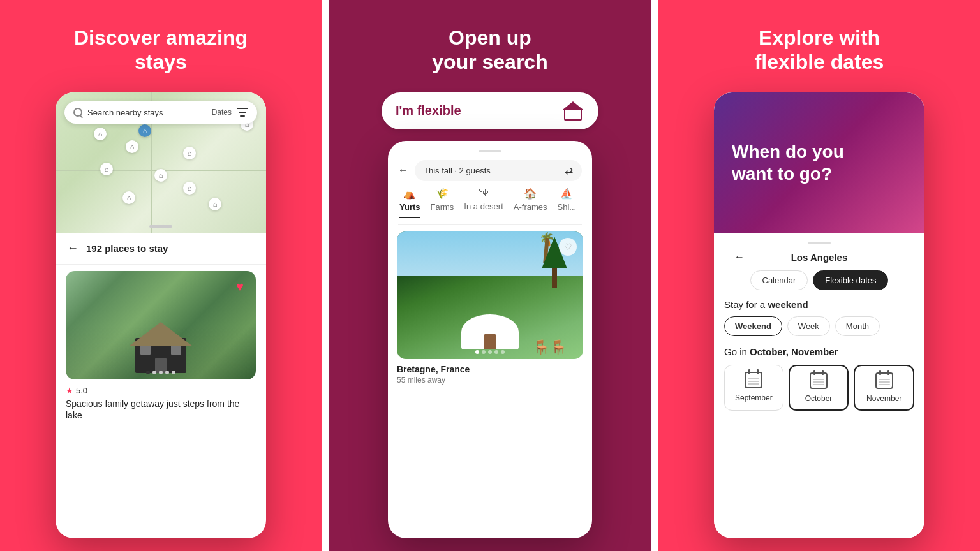 The height and width of the screenshot is (551, 980). What do you see at coordinates (819, 258) in the screenshot?
I see `city-title: Los Angeles` at bounding box center [819, 258].